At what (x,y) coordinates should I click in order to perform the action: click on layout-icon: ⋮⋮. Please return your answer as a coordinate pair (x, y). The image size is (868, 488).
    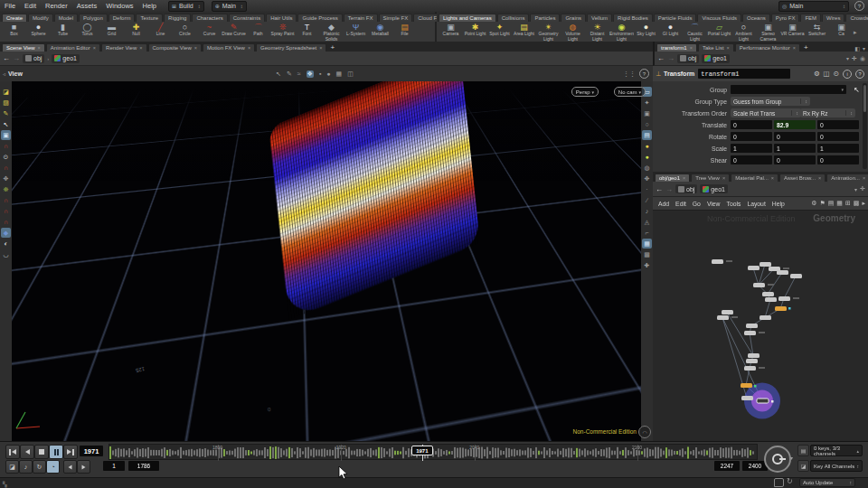
    Looking at the image, I should click on (629, 74).